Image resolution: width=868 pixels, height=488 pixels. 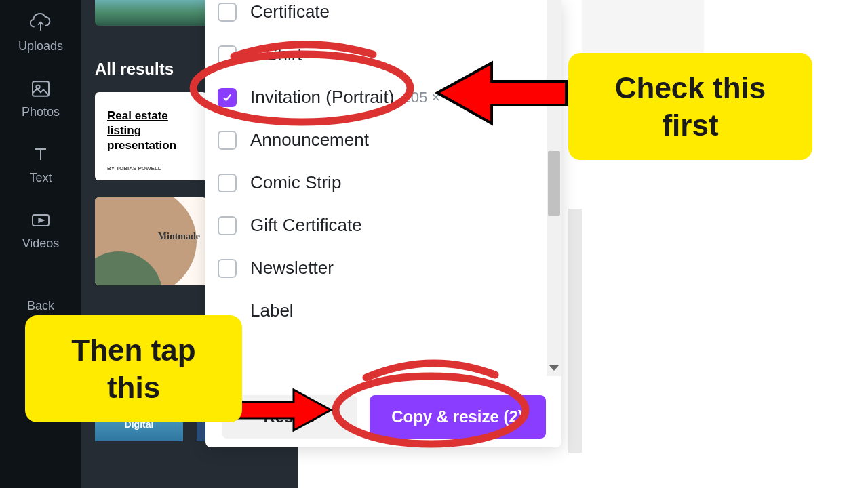 What do you see at coordinates (41, 113) in the screenshot?
I see `sidebar-label: Photos` at bounding box center [41, 113].